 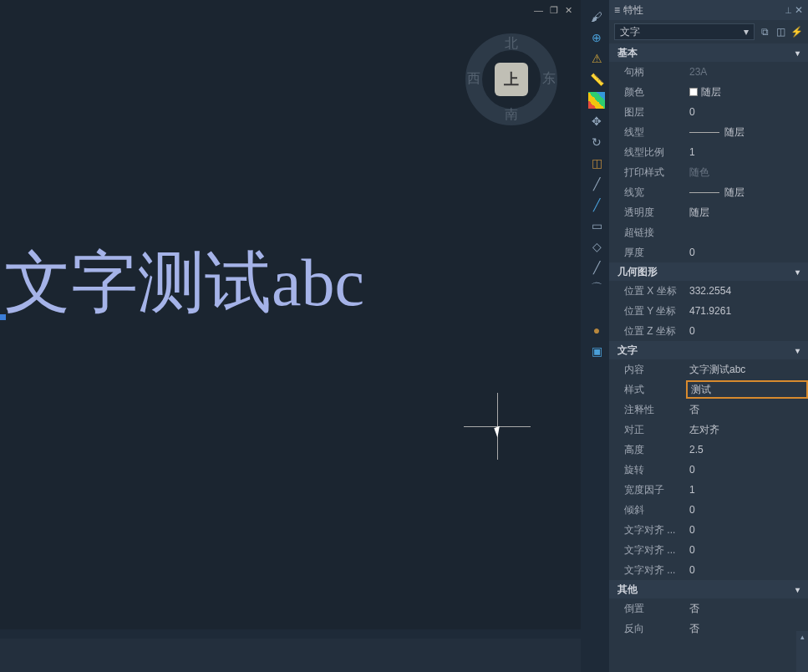 I want to click on alignx-label: 文字对齐 ..., so click(x=655, y=530).